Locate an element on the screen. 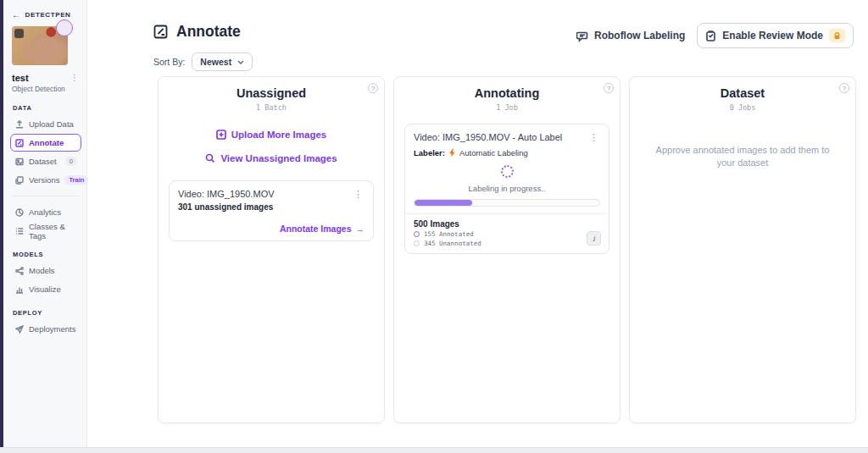 This screenshot has height=453, width=868. classes-tags-icon is located at coordinates (19, 230).